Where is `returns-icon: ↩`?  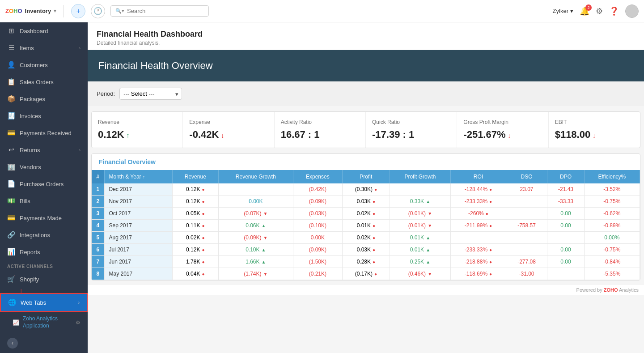 returns-icon: ↩ is located at coordinates (11, 150).